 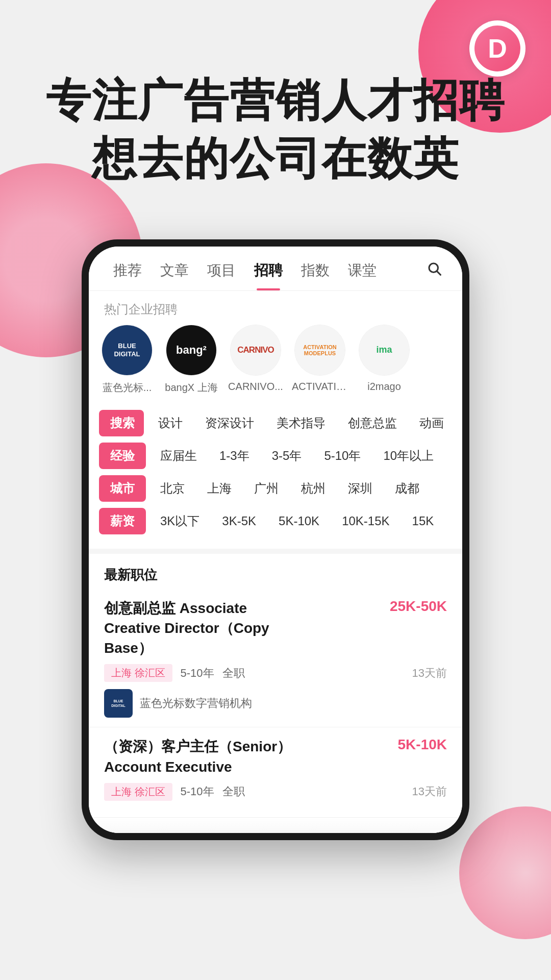 I want to click on filter-section: 搜索 设计 资深设计 美术指导 创意总监 动画 经验 应届生 1-3年 3-5年…, so click(x=276, y=475).